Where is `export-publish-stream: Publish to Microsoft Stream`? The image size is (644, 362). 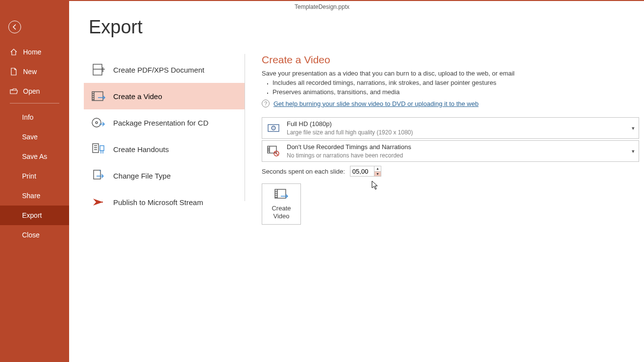 export-publish-stream: Publish to Microsoft Stream is located at coordinates (165, 202).